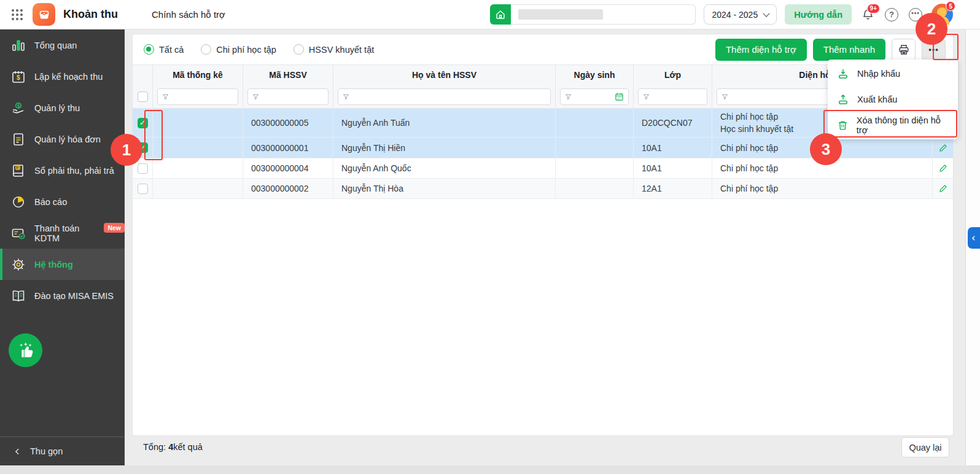  What do you see at coordinates (114, 228) in the screenshot?
I see `new-badge: New` at bounding box center [114, 228].